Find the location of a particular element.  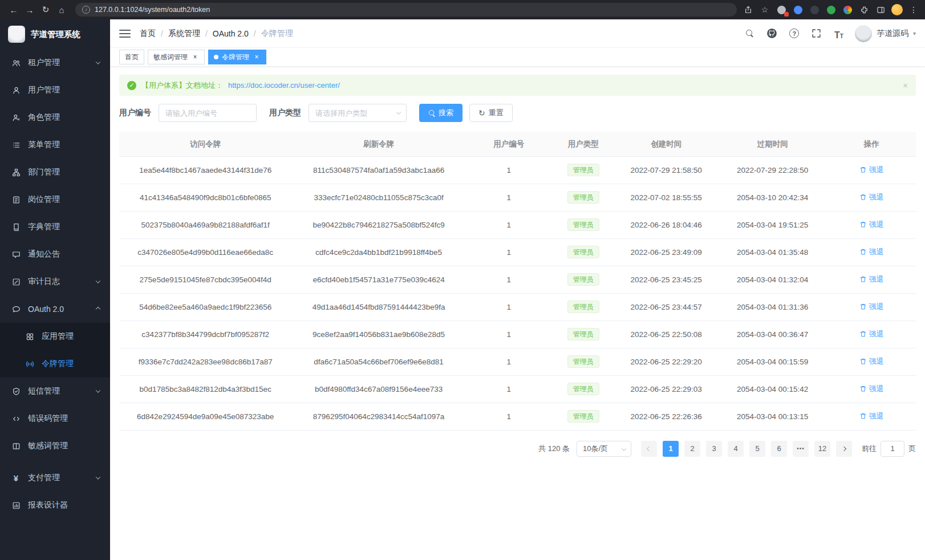

browser-menu-icon: ⋮ is located at coordinates (914, 10).